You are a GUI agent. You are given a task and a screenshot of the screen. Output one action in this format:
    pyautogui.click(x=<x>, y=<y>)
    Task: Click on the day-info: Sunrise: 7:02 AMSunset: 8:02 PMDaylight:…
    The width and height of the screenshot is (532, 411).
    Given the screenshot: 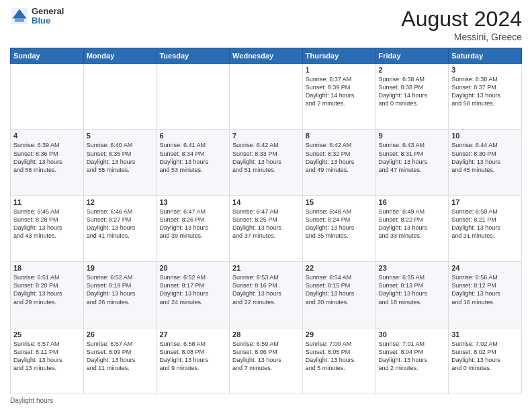 What is the action you would take?
    pyautogui.click(x=485, y=356)
    